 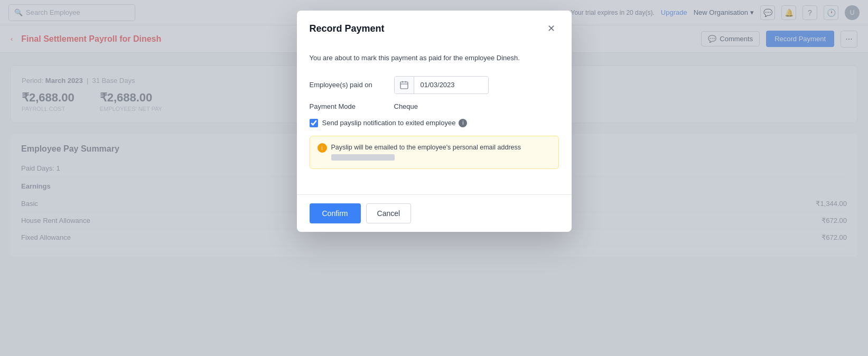 I want to click on modal-footer: Confirm Cancel, so click(x=434, y=213).